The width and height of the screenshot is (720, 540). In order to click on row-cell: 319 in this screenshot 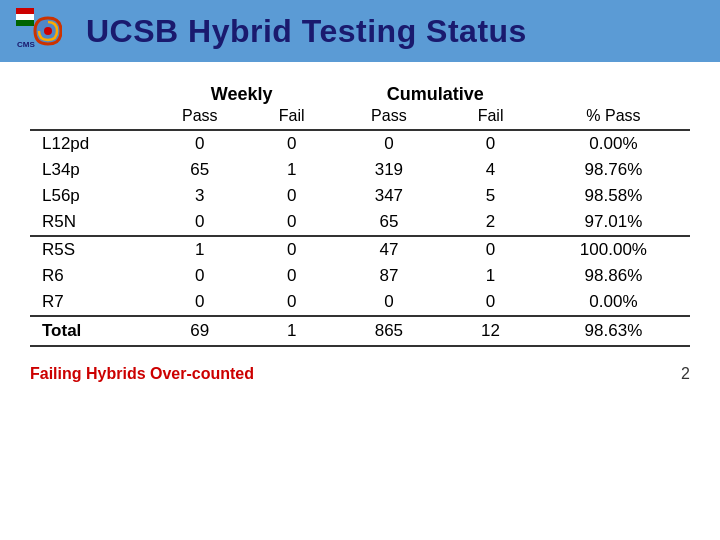, I will do `click(390, 170)`.